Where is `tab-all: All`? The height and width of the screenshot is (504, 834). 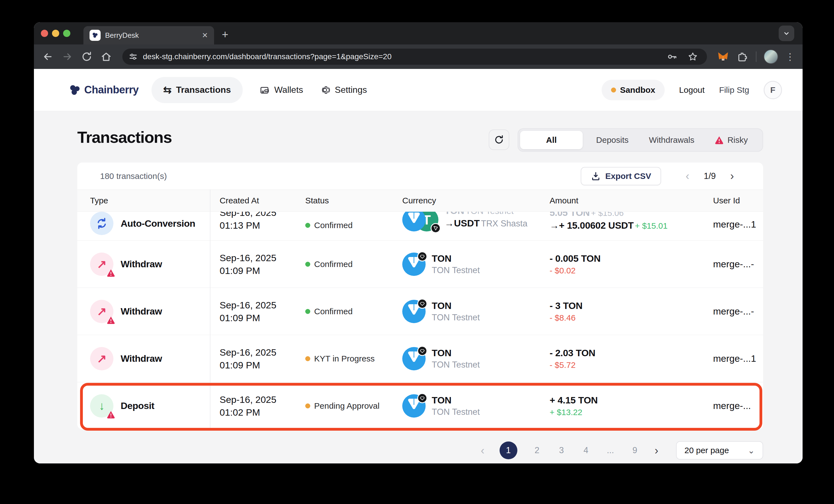 tab-all: All is located at coordinates (552, 140).